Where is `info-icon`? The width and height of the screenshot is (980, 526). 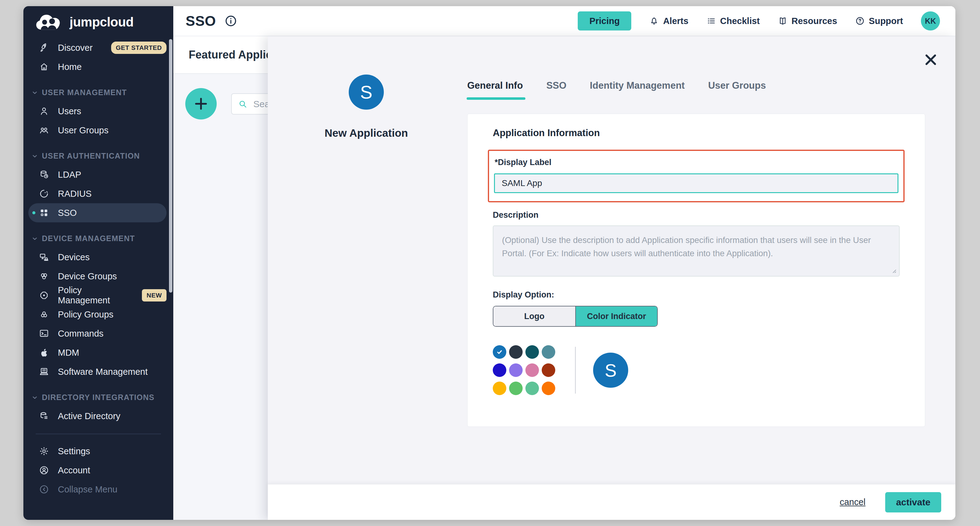 info-icon is located at coordinates (231, 21).